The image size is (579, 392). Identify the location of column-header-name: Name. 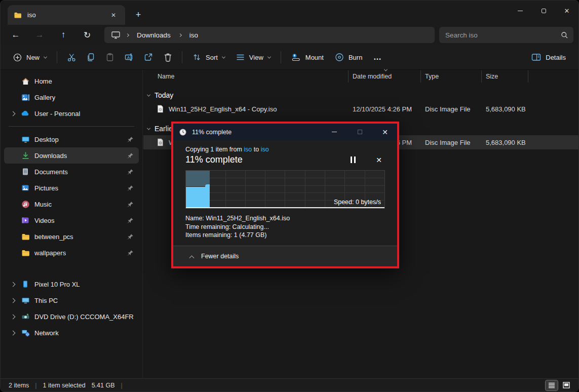
(246, 76).